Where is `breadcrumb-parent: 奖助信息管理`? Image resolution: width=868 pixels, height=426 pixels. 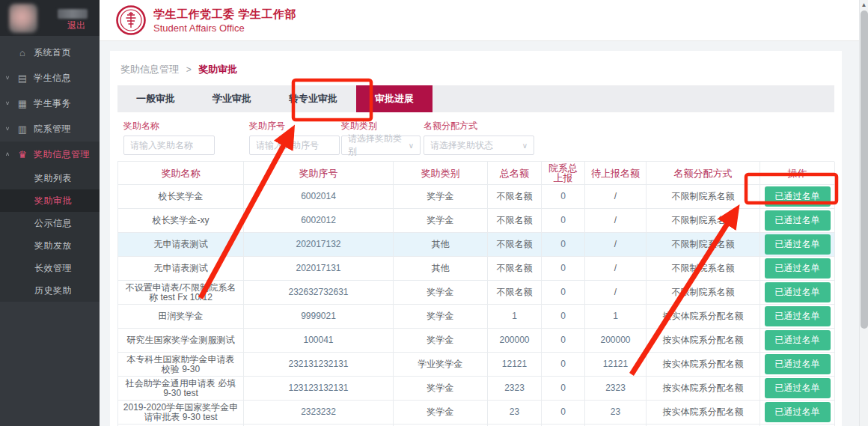
breadcrumb-parent: 奖助信息管理 is located at coordinates (150, 69).